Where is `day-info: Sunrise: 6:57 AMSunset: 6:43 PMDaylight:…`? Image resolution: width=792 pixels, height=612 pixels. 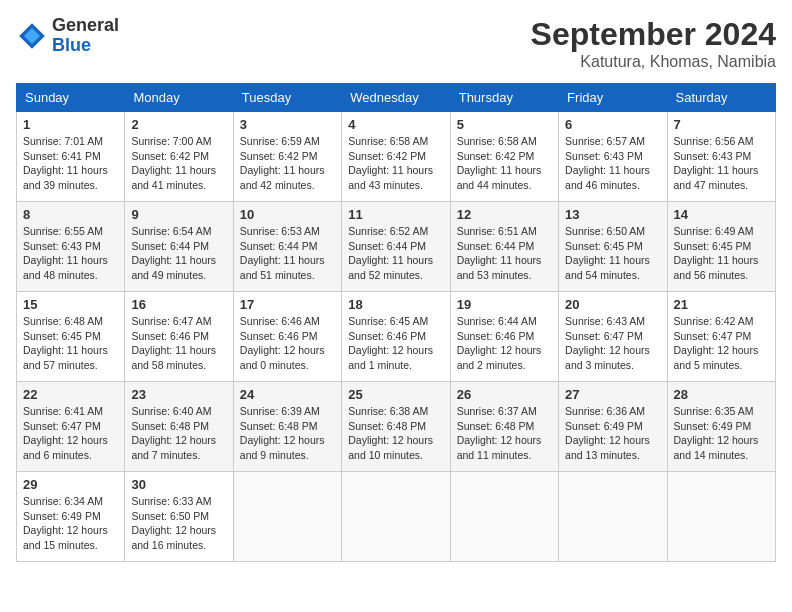
day-info: Sunrise: 6:57 AMSunset: 6:43 PMDaylight:… is located at coordinates (612, 164).